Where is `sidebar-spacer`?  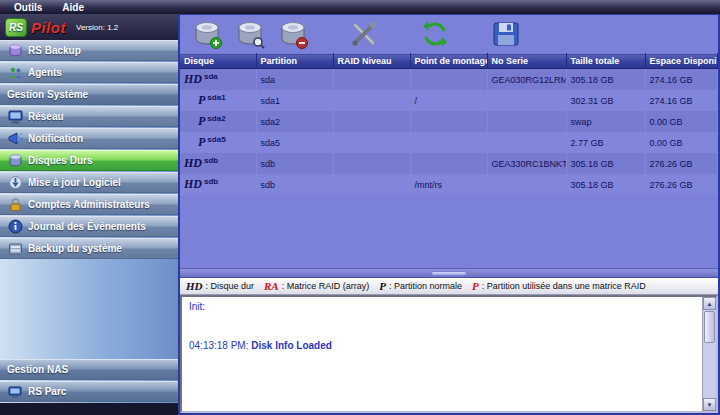
sidebar-spacer is located at coordinates (89, 310).